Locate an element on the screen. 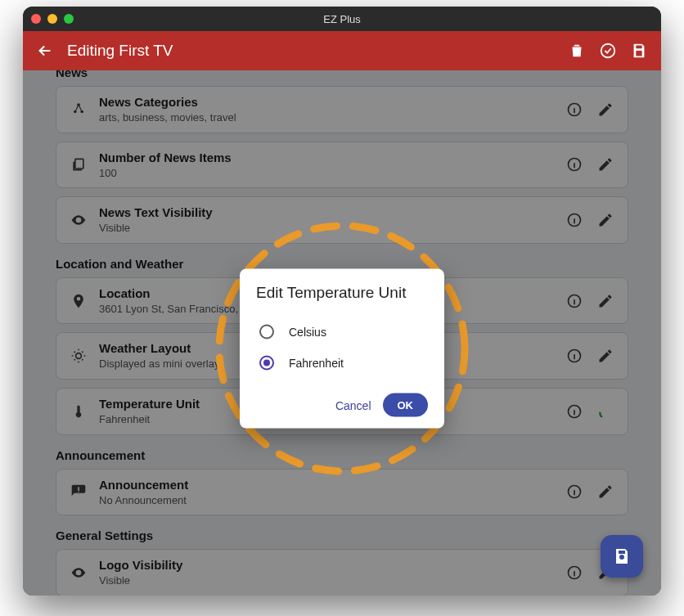 This screenshot has height=616, width=684. window-title: EZ Plus is located at coordinates (342, 20).